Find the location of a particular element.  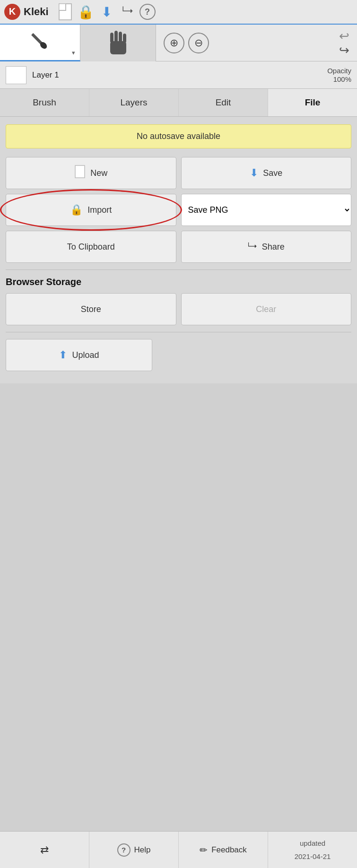

feedback-icon: ✏ is located at coordinates (203, 850).